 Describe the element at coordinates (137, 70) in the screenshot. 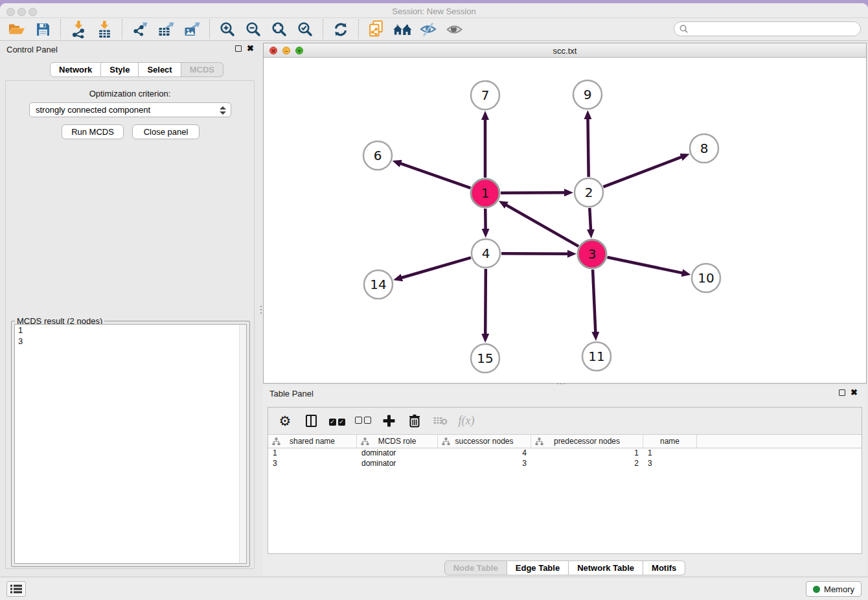

I see `control-panel-tabs: NetworkStyleSelectMCDS` at that location.